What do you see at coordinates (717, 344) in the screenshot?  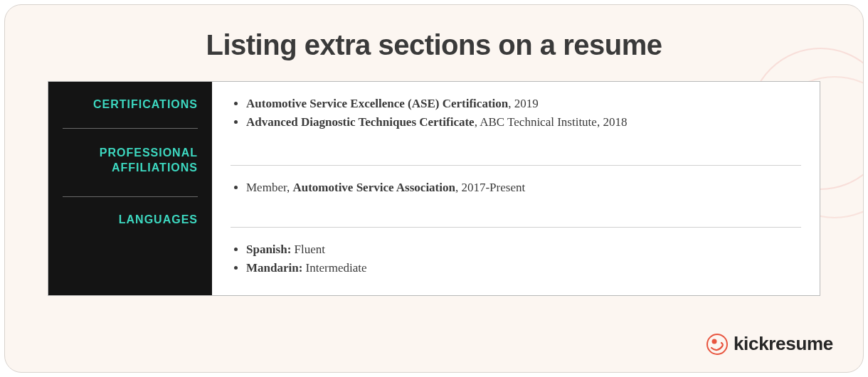 I see `brand-logo-icon` at bounding box center [717, 344].